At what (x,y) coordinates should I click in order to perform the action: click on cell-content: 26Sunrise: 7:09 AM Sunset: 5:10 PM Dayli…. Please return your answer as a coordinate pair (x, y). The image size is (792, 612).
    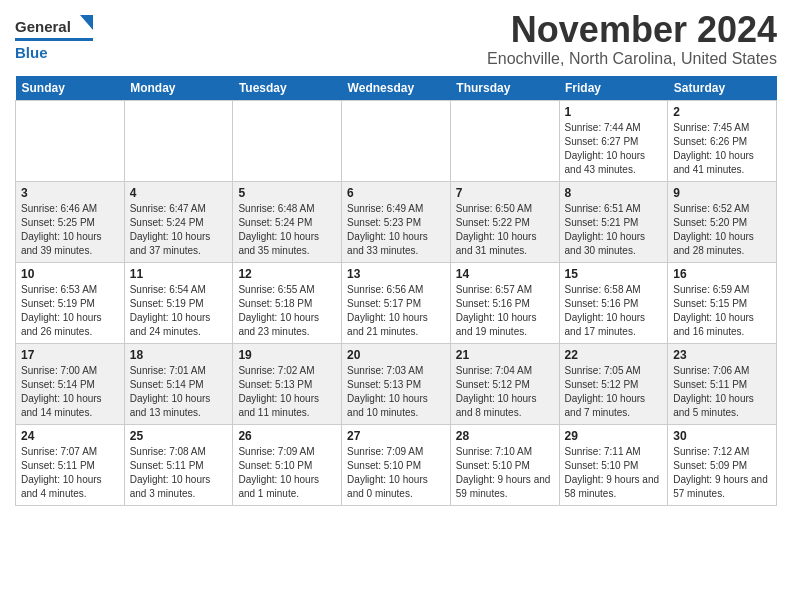
    Looking at the image, I should click on (287, 465).